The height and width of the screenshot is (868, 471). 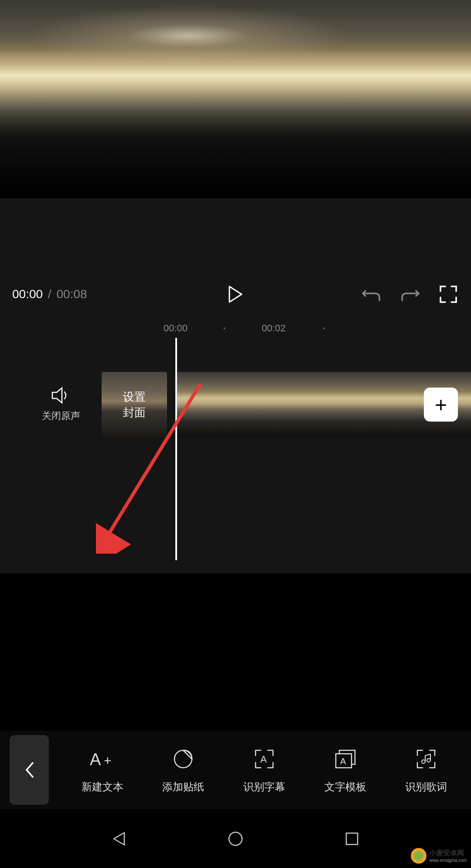 I want to click on nav-back-button, so click(x=119, y=839).